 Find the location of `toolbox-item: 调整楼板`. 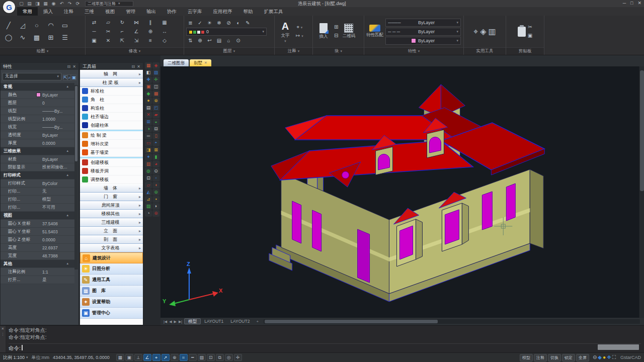

toolbox-item: 调整楼板 is located at coordinates (112, 180).